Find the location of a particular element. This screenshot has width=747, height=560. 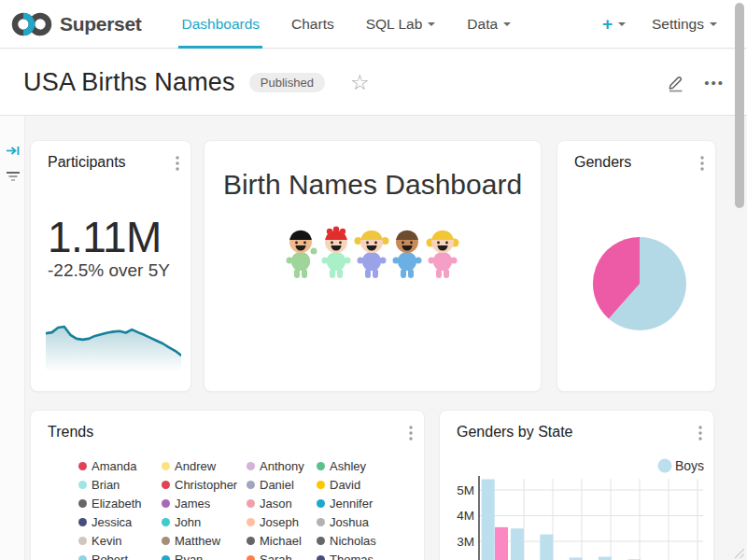

filter-funnel-icon is located at coordinates (13, 176).